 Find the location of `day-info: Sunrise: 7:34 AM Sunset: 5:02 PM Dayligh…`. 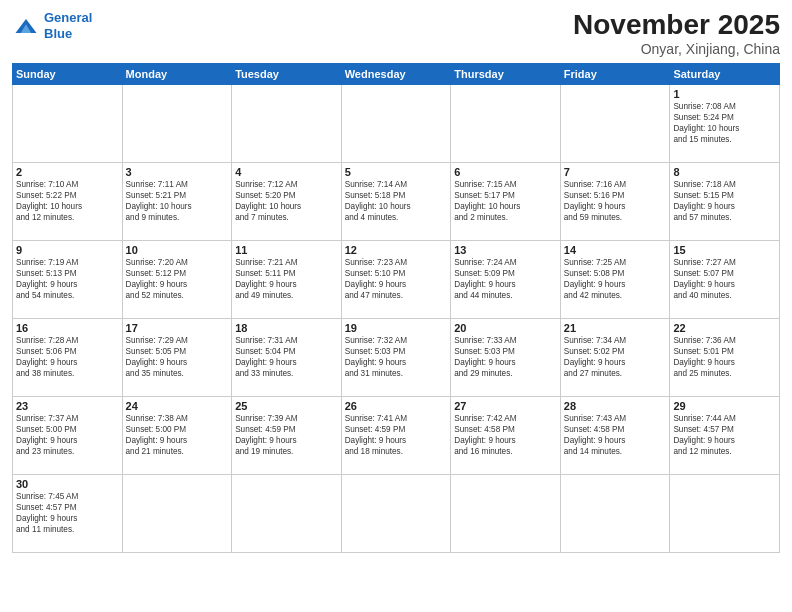

day-info: Sunrise: 7:34 AM Sunset: 5:02 PM Dayligh… is located at coordinates (616, 357).